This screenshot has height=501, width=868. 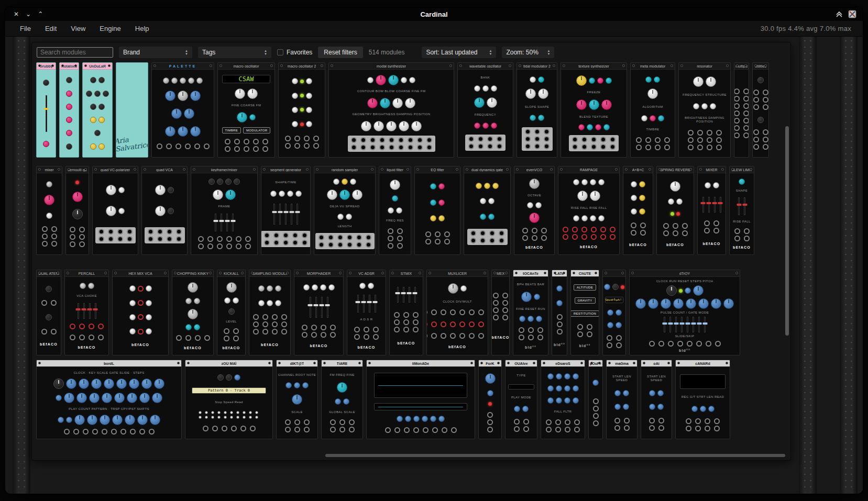 I want to click on module-tidal-modulator-2: tidal modulator 2SLOPE SHAPE, so click(x=537, y=110).